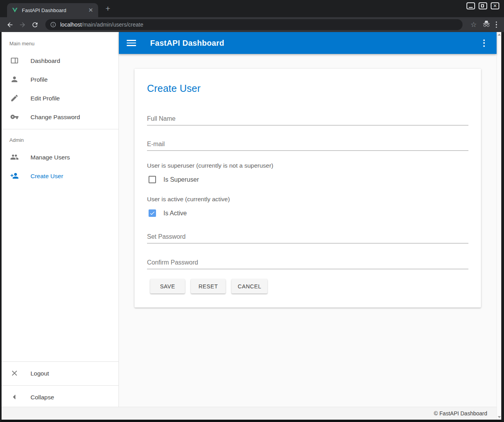  Describe the element at coordinates (461, 413) in the screenshot. I see `copyright-text: © FastAPI Dashboard` at that location.